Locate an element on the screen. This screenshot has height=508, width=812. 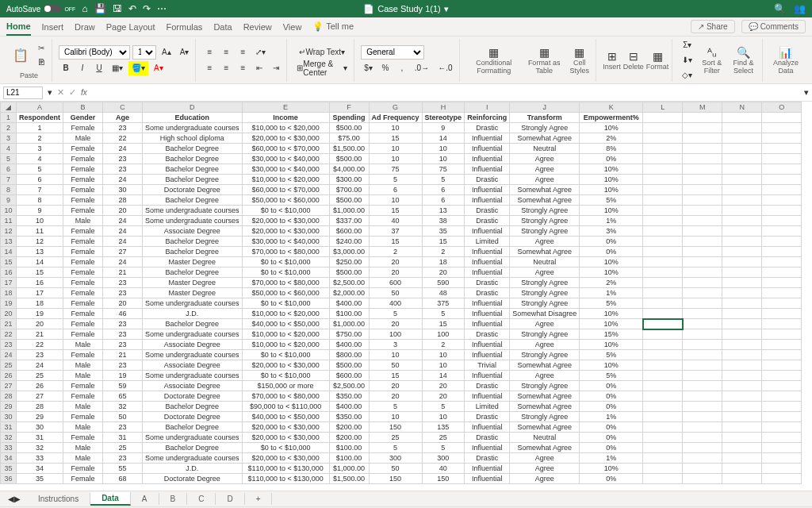
data-header: Reinforcing is located at coordinates (487, 117).